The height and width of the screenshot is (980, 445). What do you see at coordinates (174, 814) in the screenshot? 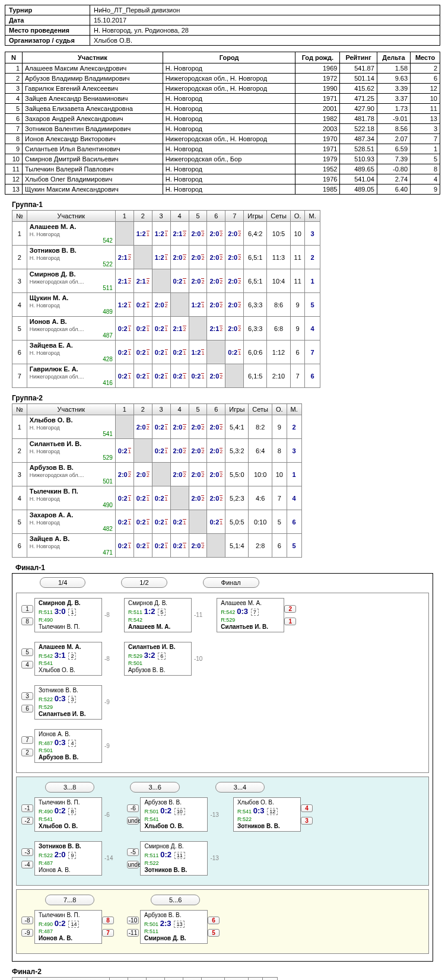
I see `bracket-match: -6undefinedАрбузов В. В.R:501 0:2 10R:54…` at bounding box center [174, 814].